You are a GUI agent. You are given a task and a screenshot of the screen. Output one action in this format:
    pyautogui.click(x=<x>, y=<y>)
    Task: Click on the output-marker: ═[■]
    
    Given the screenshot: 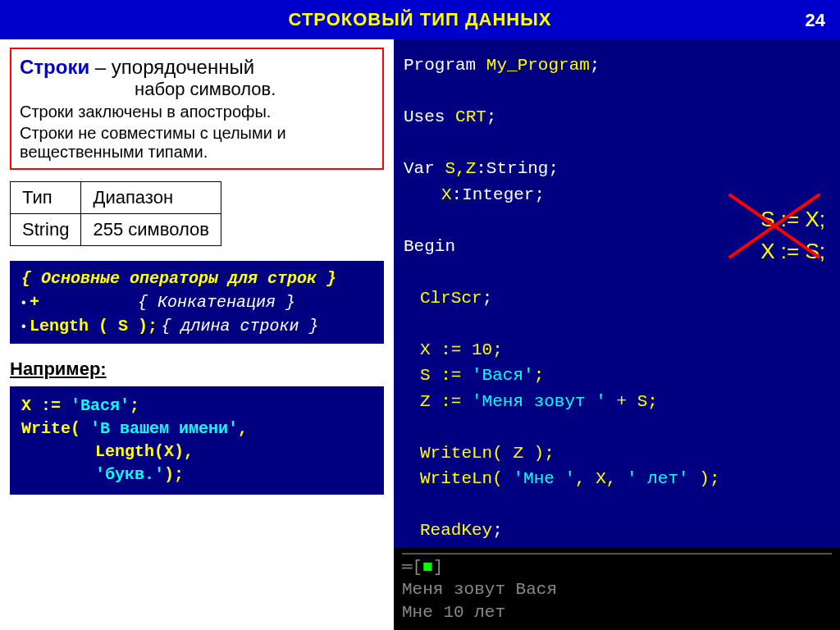 What is the action you would take?
    pyautogui.click(x=617, y=568)
    